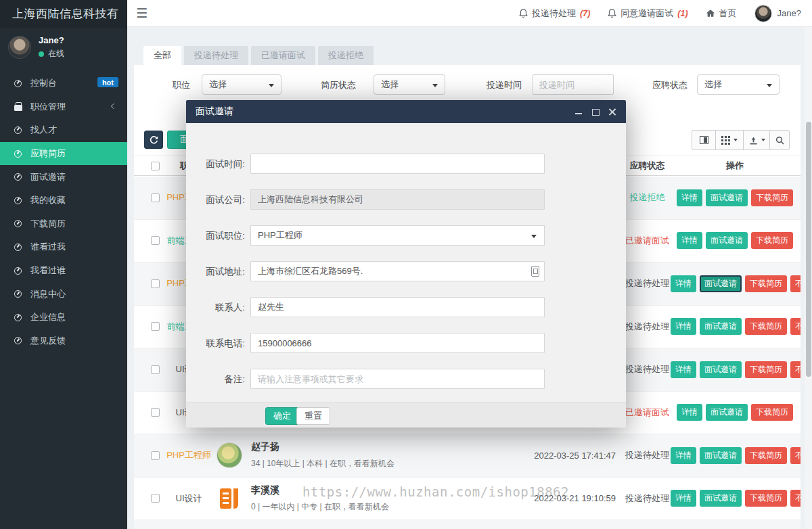  What do you see at coordinates (398, 379) in the screenshot?
I see `remark-input` at bounding box center [398, 379].